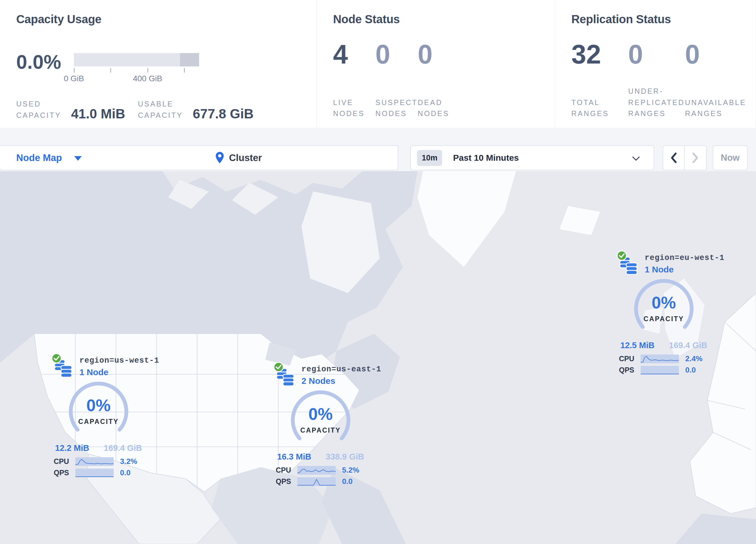  I want to click on usable-capacity-value: 677.8 GiB, so click(223, 114).